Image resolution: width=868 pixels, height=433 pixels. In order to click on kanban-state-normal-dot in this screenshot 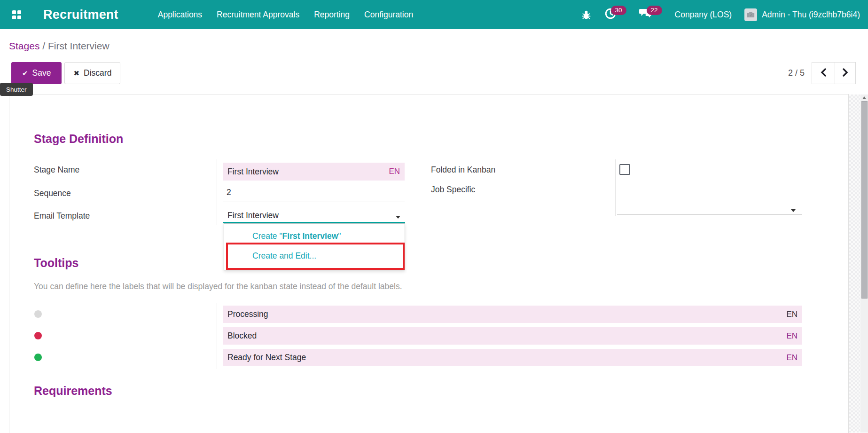, I will do `click(38, 314)`.